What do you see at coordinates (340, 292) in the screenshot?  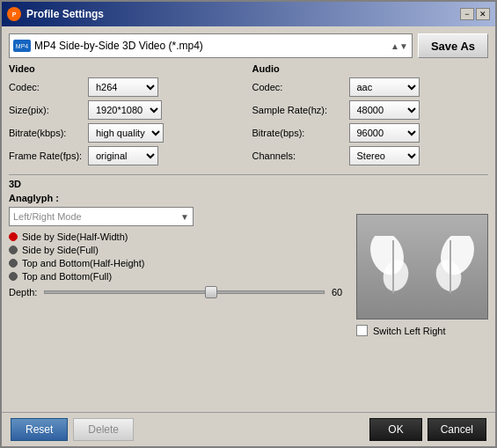 I see `depth-value: 60` at bounding box center [340, 292].